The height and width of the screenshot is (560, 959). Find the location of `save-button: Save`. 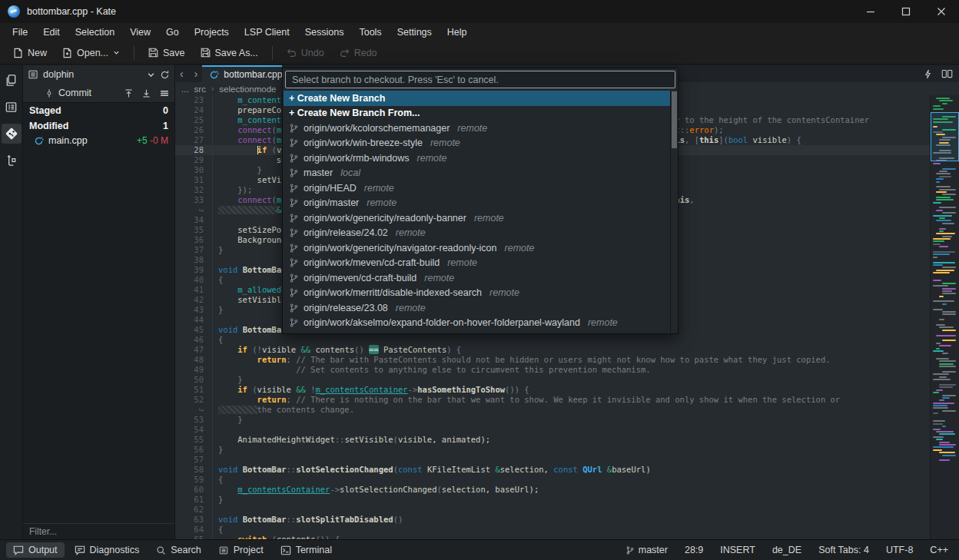

save-button: Save is located at coordinates (167, 53).